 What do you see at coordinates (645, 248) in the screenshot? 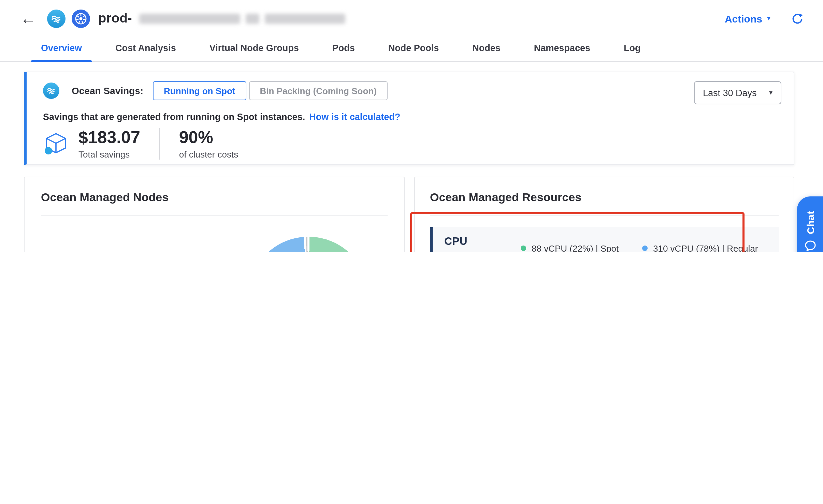
I see `regular-dot-icon` at bounding box center [645, 248].